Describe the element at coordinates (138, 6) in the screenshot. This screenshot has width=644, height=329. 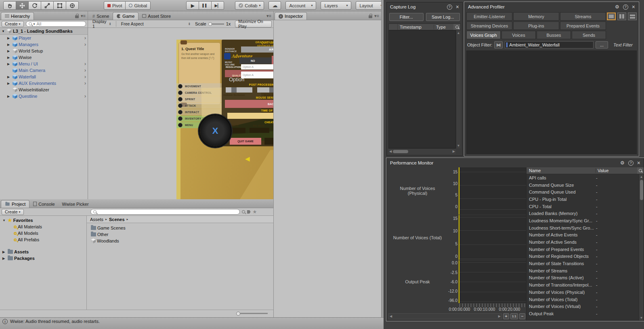
I see `global-toggle-button: Global` at that location.